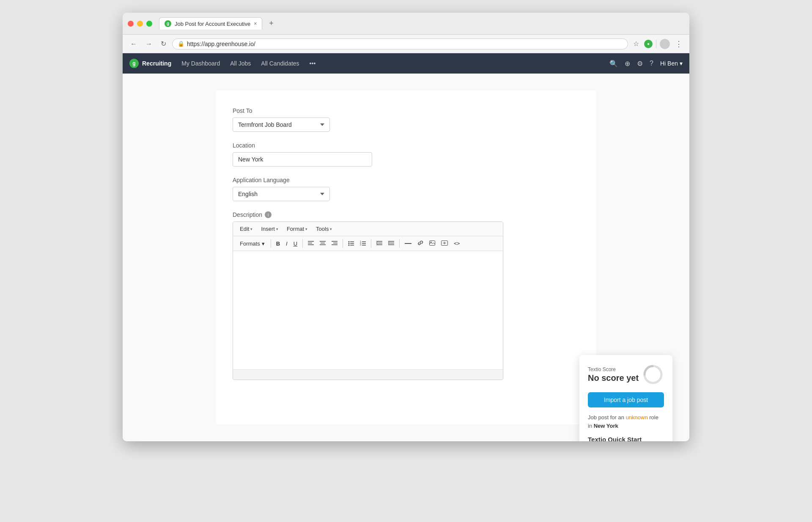 This screenshot has height=522, width=812. Describe the element at coordinates (251, 229) in the screenshot. I see `edit-arrow-icon: ▾` at that location.